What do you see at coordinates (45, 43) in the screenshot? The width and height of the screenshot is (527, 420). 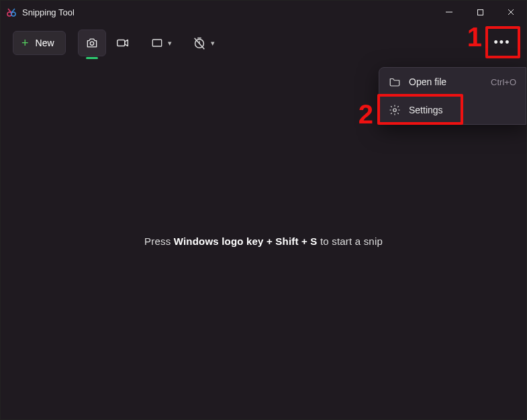 I see `new-button-label: New` at bounding box center [45, 43].